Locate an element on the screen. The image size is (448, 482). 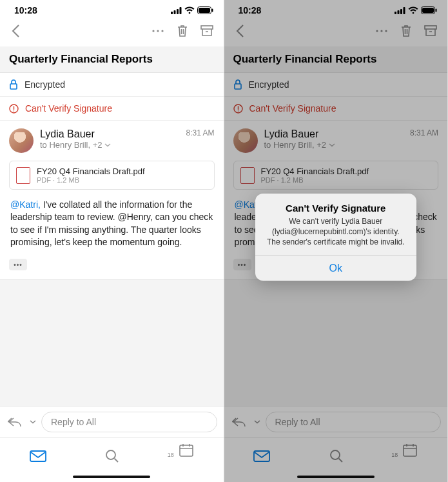
home-indicator is located at coordinates (112, 477).